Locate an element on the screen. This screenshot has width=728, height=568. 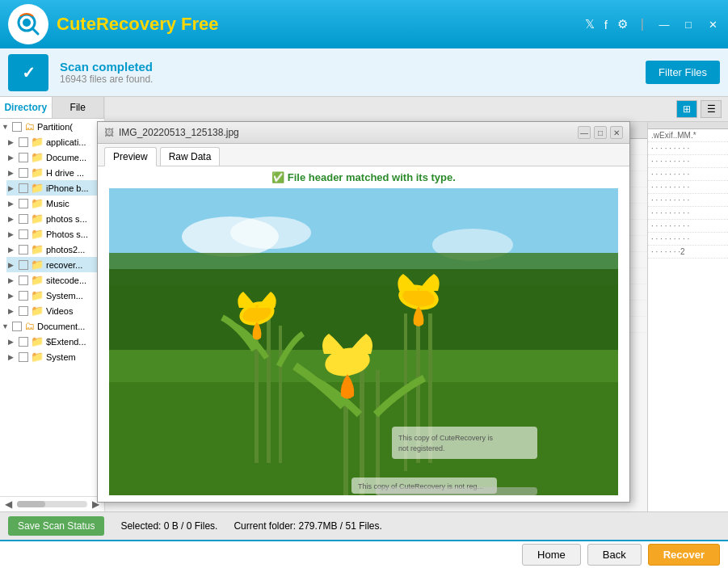
tree-item-extend: ▶ 📁 $Extend... is located at coordinates (55, 341).